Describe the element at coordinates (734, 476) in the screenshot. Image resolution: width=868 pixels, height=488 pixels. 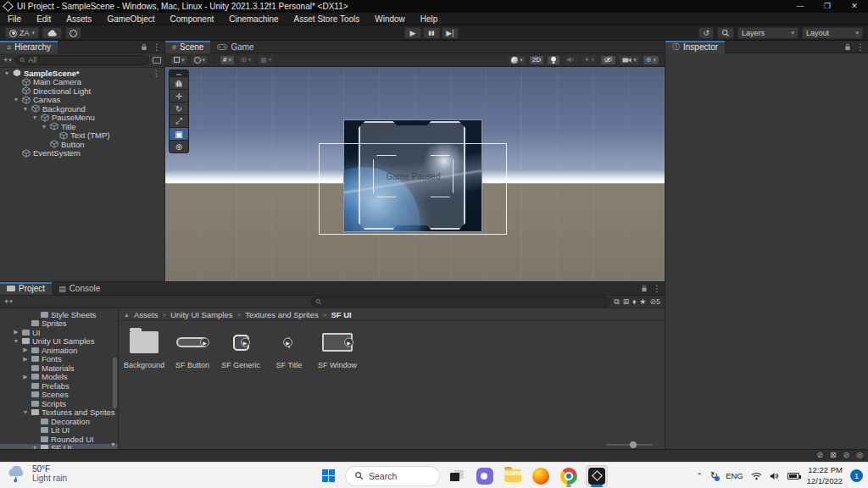
I see `language-indicator: ENG` at that location.